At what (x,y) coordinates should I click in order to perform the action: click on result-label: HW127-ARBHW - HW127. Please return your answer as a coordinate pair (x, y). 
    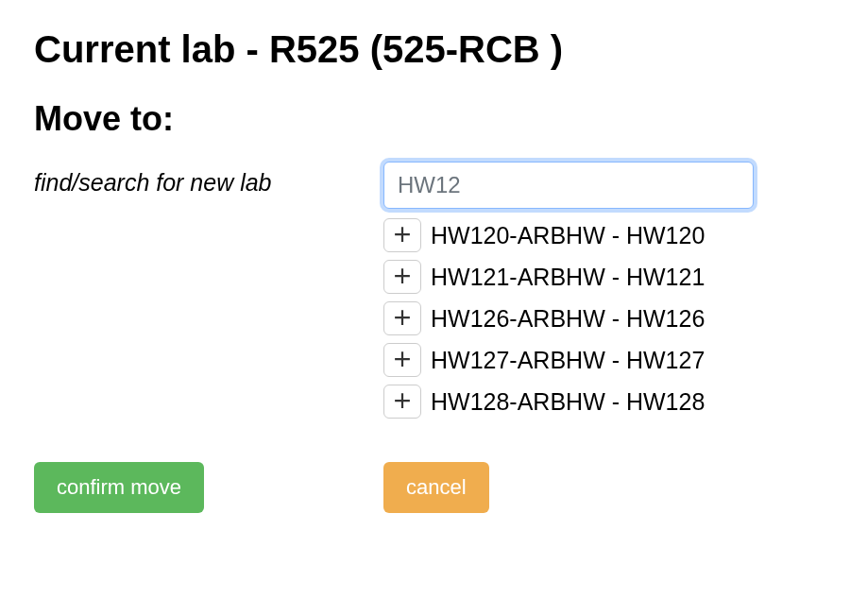
    Looking at the image, I should click on (568, 361).